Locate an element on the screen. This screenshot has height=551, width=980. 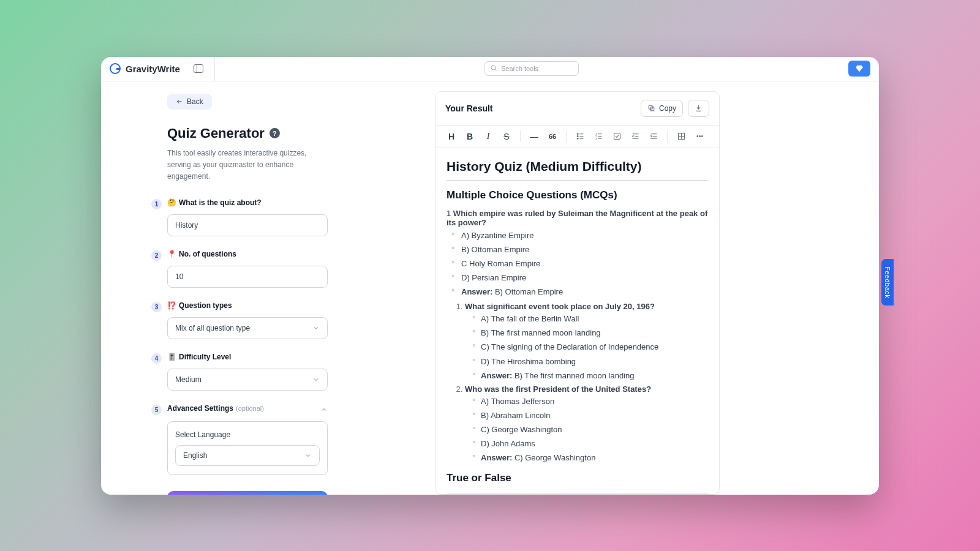
svg-text: 3 is located at coordinates (595, 138).